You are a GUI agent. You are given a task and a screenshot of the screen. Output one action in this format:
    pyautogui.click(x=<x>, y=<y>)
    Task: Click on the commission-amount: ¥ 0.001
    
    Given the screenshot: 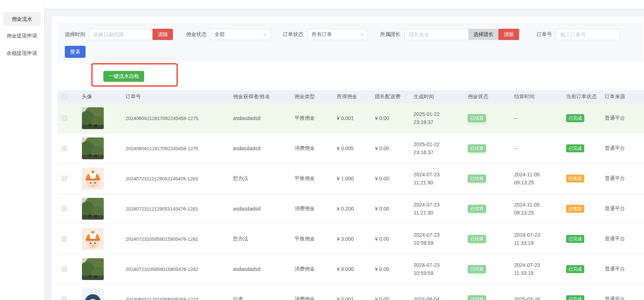 What is the action you would take?
    pyautogui.click(x=345, y=118)
    